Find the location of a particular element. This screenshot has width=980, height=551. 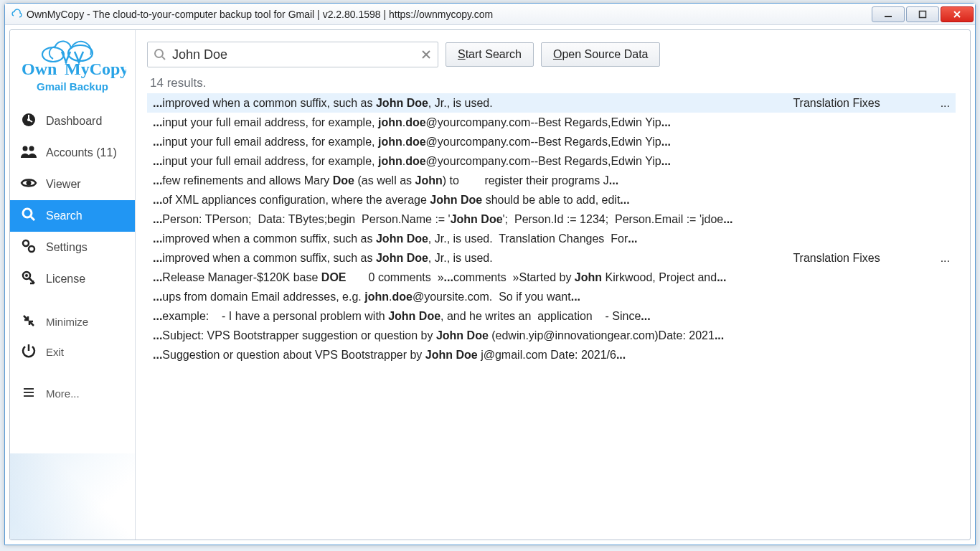

sidebar-item-search: Search is located at coordinates (72, 216).